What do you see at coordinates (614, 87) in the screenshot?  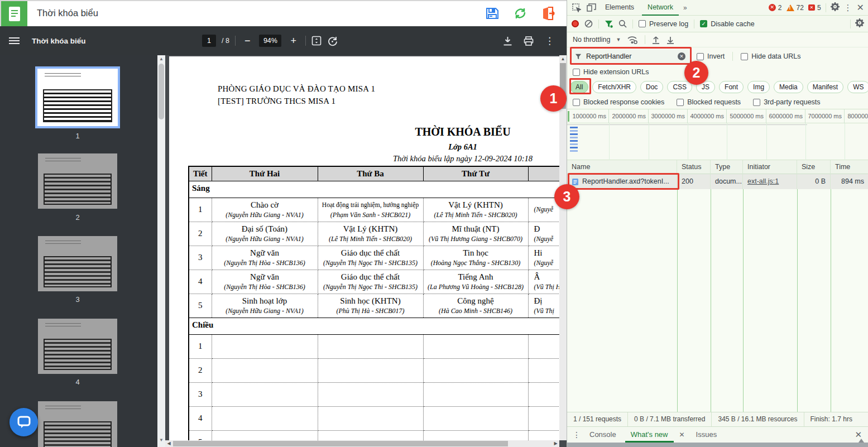 I see `filter-chip-fetch-xhr: Fetch/XHR` at bounding box center [614, 87].